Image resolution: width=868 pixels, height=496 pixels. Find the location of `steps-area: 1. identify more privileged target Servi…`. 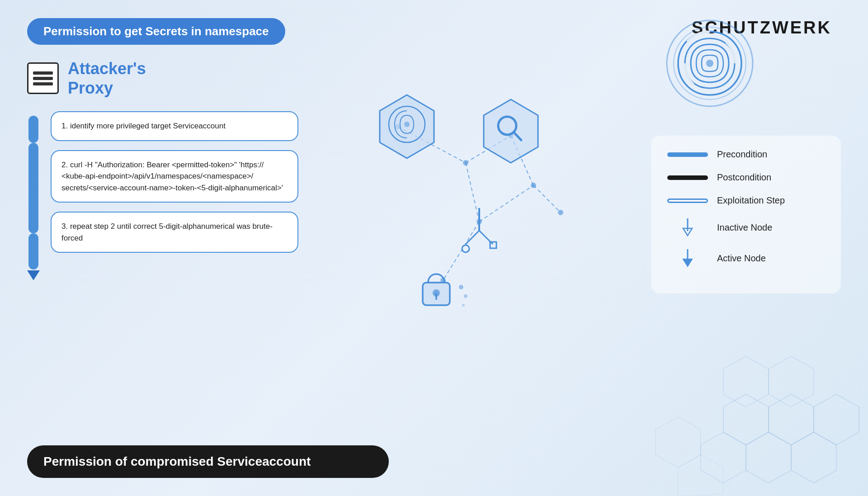

steps-area: 1. identify more privileged target Servi… is located at coordinates (163, 196).